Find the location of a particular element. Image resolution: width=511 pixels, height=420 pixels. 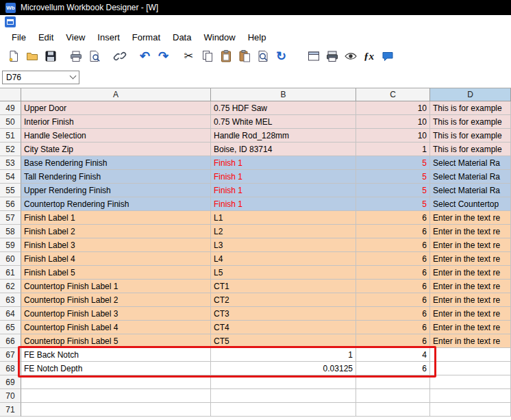

cut-icon: ✂ is located at coordinates (189, 56).